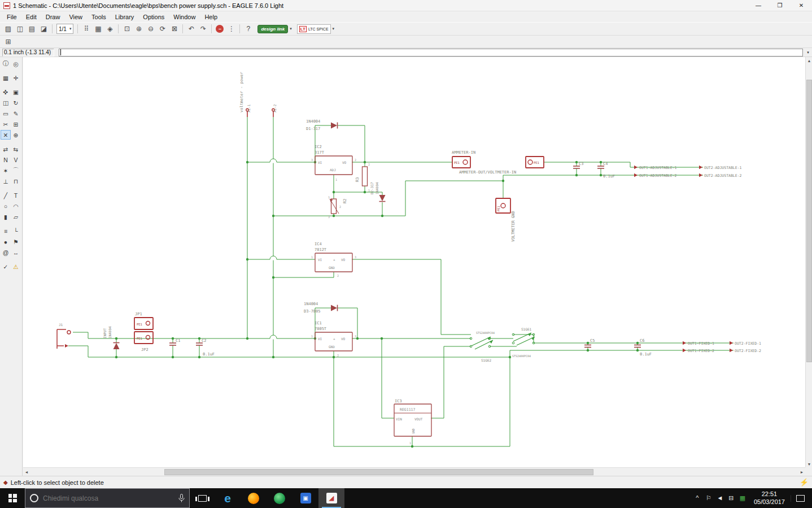  What do you see at coordinates (6, 252) in the screenshot?
I see `tool-attribute: @` at bounding box center [6, 252].